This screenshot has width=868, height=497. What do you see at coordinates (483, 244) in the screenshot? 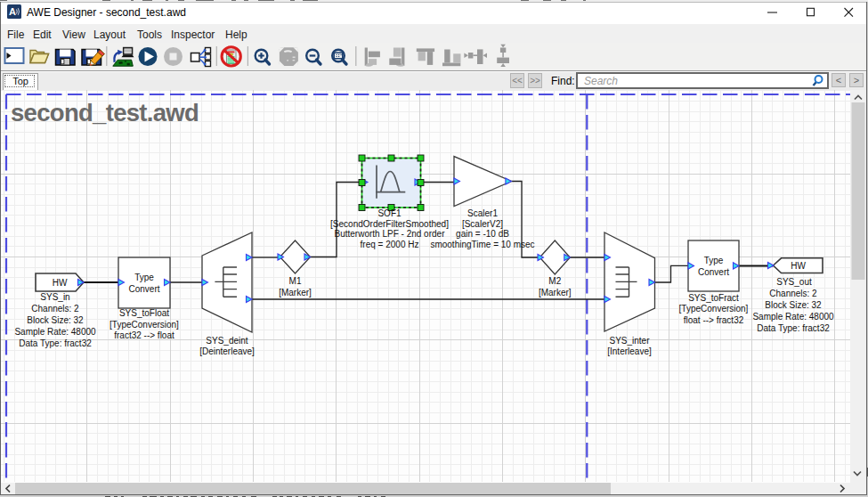
I see `svg-text: smoothingTime = 10 msec` at bounding box center [483, 244].